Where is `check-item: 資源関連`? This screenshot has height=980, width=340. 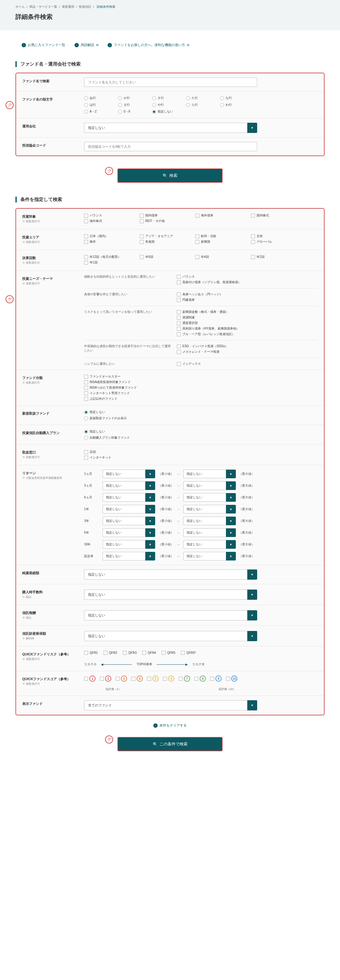 check-item: 資源関連 is located at coordinates (247, 317).